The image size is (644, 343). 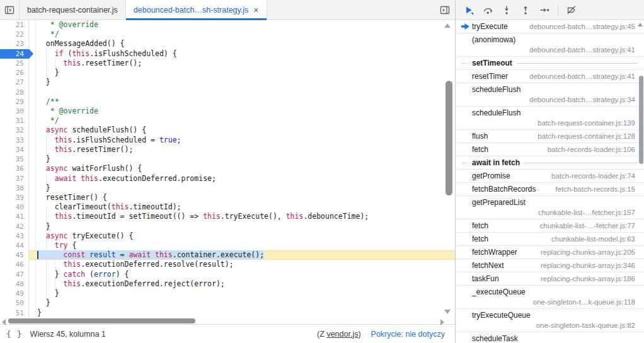 I want to click on code-line-51: 51}, so click(x=227, y=313).